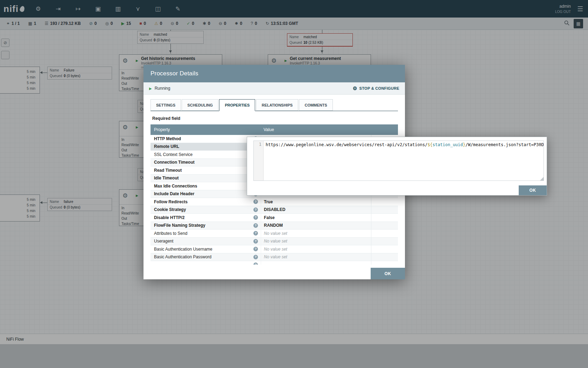 Image resolution: width=588 pixels, height=368 pixels. I want to click on property-value: False, so click(270, 218).